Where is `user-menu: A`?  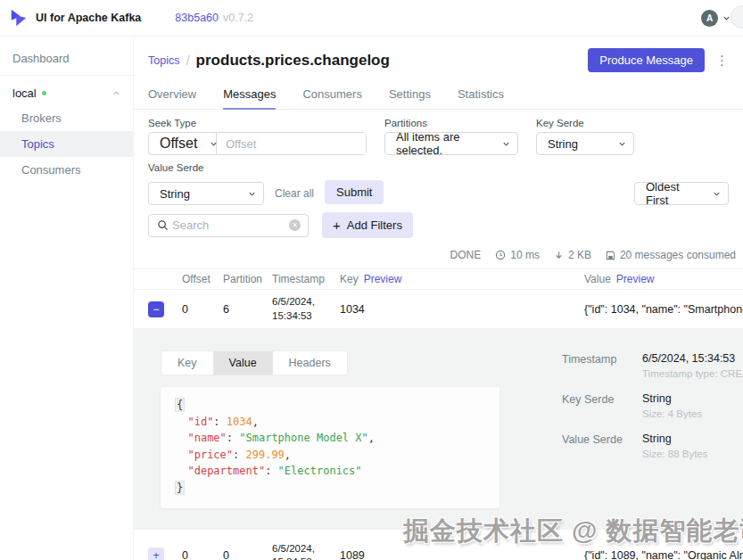 user-menu: A is located at coordinates (715, 18).